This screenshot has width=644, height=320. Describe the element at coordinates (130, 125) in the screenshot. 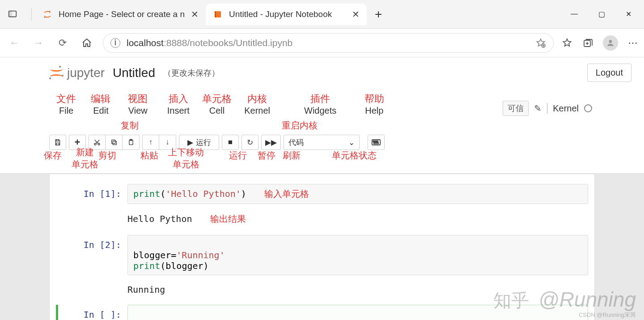

I see `label-copy: 复制` at that location.